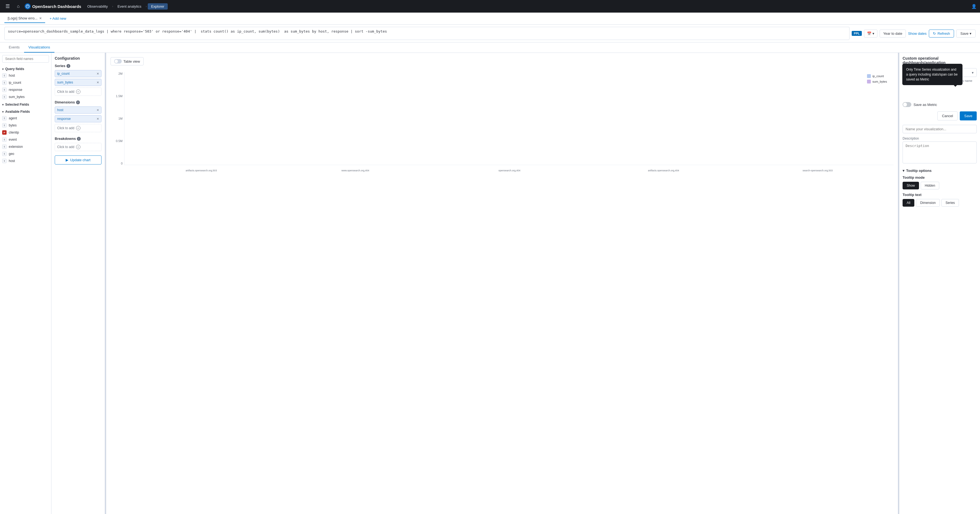 This screenshot has height=514, width=980. What do you see at coordinates (98, 83) in the screenshot?
I see `series-sum-bytes-close: ✕` at bounding box center [98, 83].